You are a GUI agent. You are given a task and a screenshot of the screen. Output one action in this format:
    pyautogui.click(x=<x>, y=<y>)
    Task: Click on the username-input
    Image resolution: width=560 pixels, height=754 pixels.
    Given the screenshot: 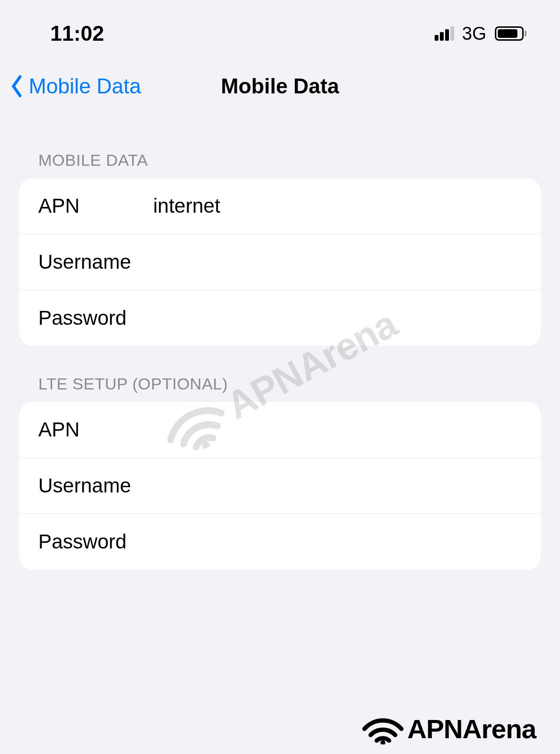 What is the action you would take?
    pyautogui.click(x=337, y=262)
    